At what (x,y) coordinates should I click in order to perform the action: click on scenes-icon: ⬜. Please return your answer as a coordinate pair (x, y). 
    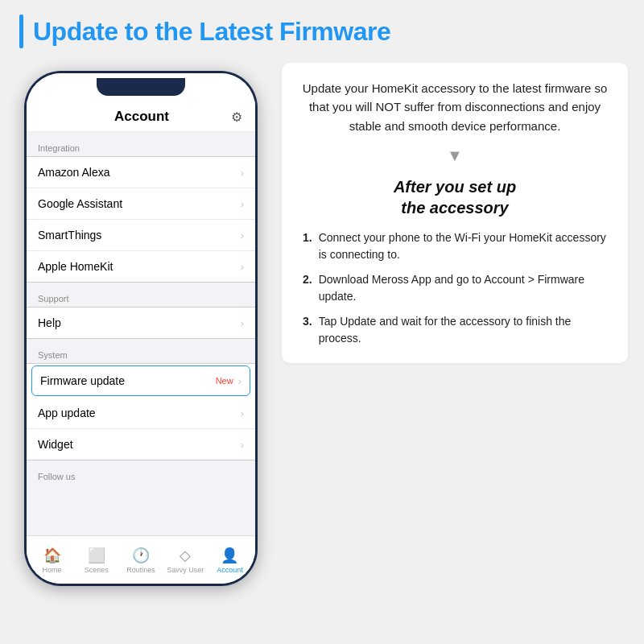
    Looking at the image, I should click on (97, 555).